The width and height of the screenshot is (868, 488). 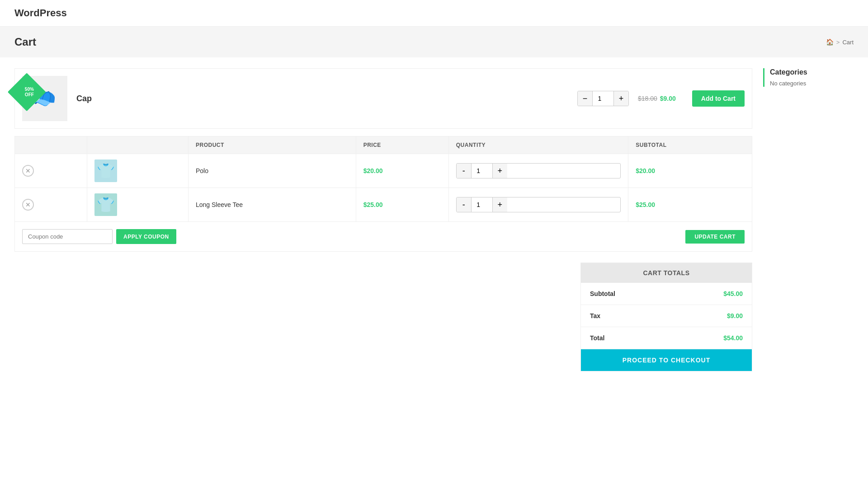 I want to click on subtotal-label: Subtotal, so click(x=603, y=294).